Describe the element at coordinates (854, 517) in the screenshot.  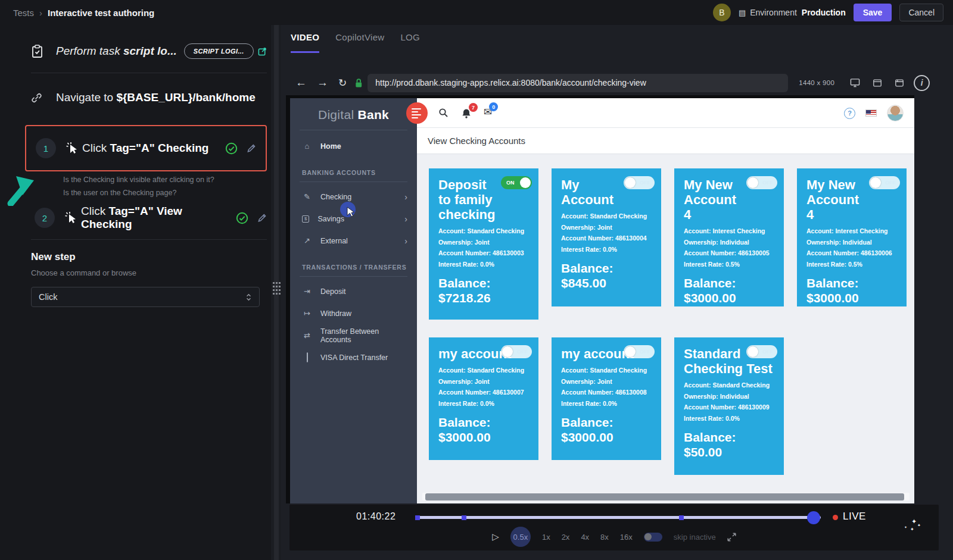
I see `live-label: LIVE` at that location.